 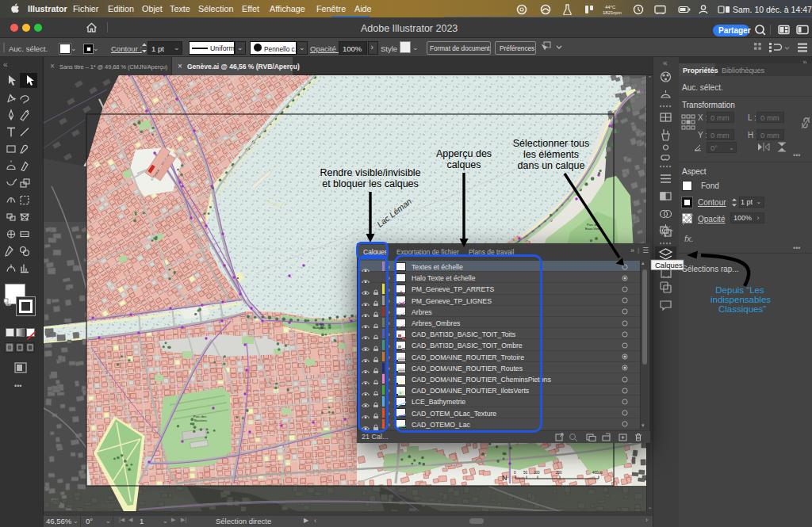 What do you see at coordinates (740, 290) in the screenshot?
I see `svg-text: Depuis “Les` at bounding box center [740, 290].